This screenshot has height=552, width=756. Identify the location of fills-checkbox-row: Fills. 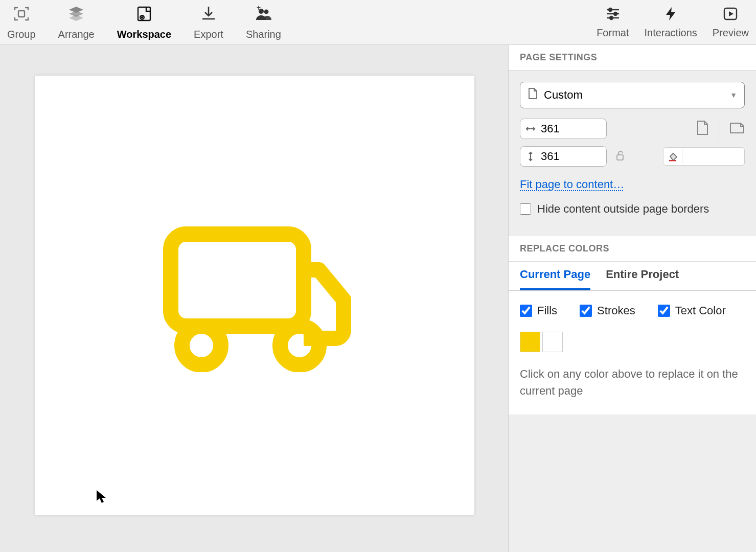
(539, 311).